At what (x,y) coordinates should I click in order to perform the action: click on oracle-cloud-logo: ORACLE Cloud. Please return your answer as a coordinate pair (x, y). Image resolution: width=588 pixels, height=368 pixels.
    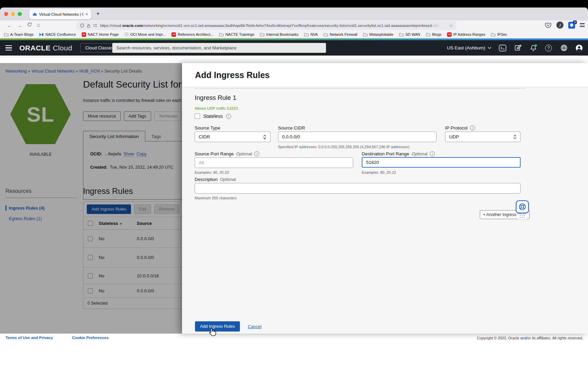
    Looking at the image, I should click on (46, 48).